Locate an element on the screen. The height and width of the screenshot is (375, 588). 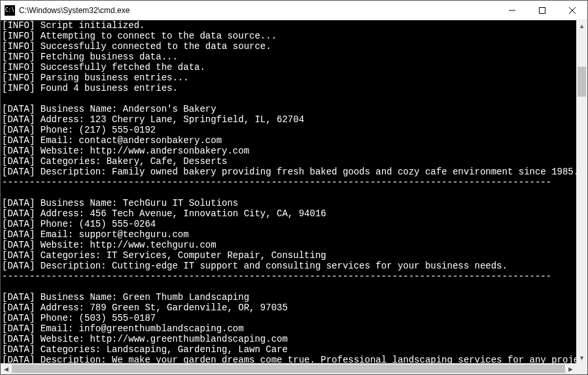
maximize-icon is located at coordinates (542, 10).